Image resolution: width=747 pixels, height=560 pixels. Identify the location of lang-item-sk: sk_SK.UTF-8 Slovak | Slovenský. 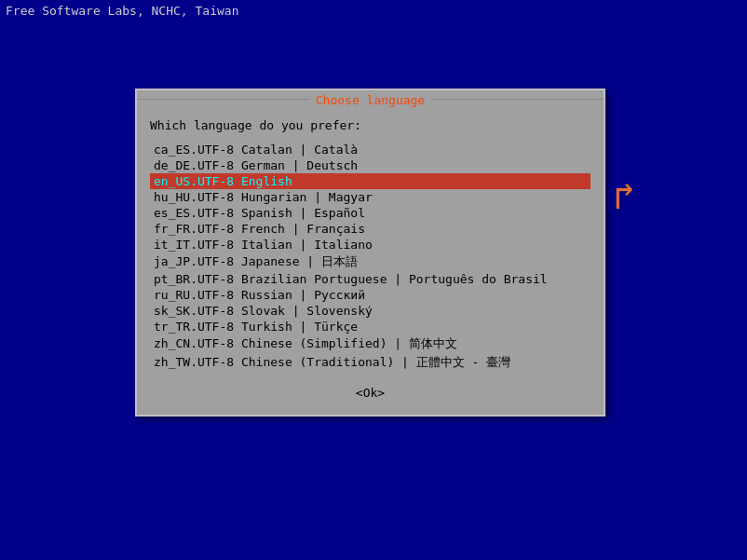
(371, 311).